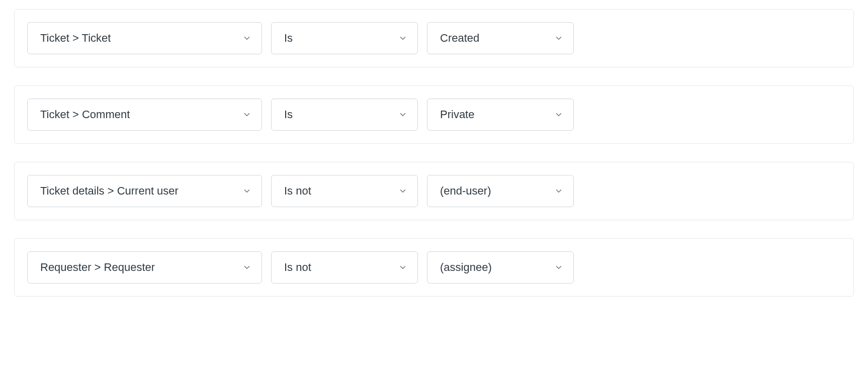  I want to click on value-dropdown: (end-user), so click(500, 191).